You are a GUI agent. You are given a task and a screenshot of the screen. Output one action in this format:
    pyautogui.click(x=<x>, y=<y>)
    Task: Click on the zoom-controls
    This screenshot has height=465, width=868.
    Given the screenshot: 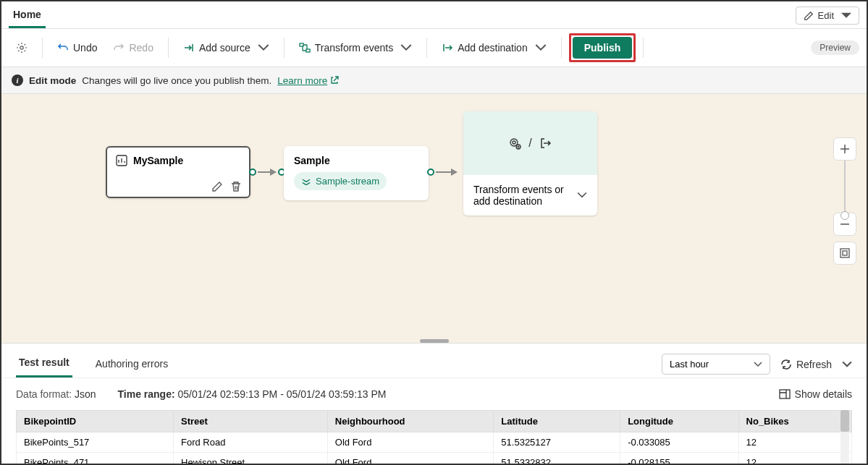 What is the action you would take?
    pyautogui.click(x=845, y=201)
    